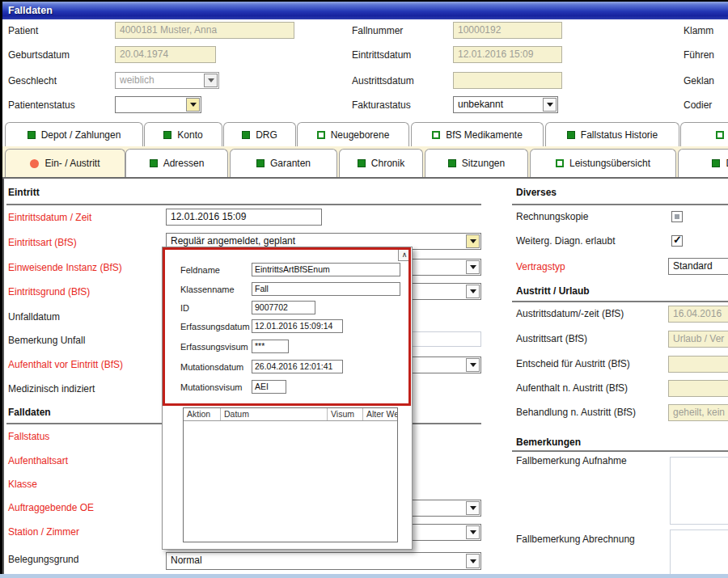 The image size is (728, 578). What do you see at coordinates (202, 414) in the screenshot?
I see `column-header-aktion: Aktion` at bounding box center [202, 414].